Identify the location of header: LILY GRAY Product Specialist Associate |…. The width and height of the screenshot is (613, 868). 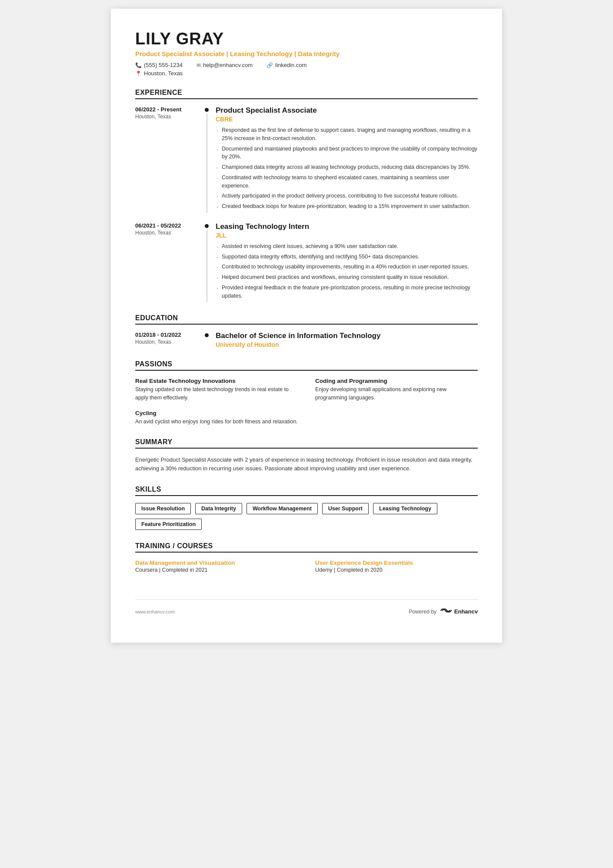
(306, 53).